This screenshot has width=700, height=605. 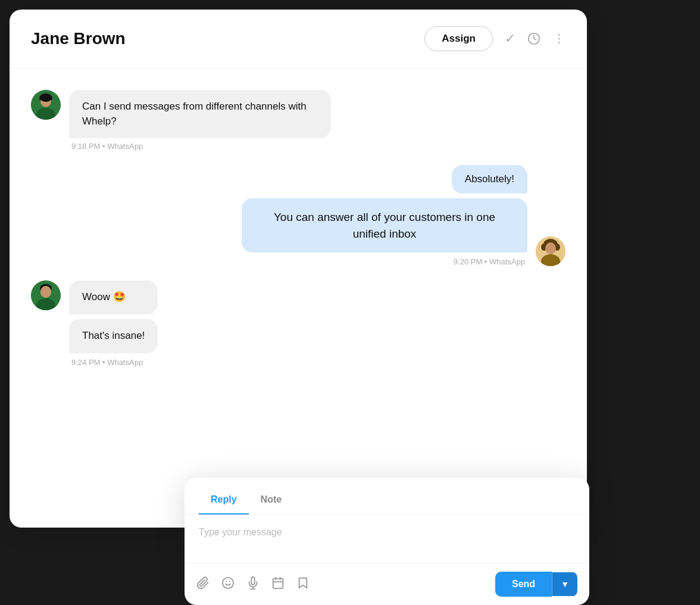 What do you see at coordinates (524, 584) in the screenshot?
I see `send-button: Send` at bounding box center [524, 584].